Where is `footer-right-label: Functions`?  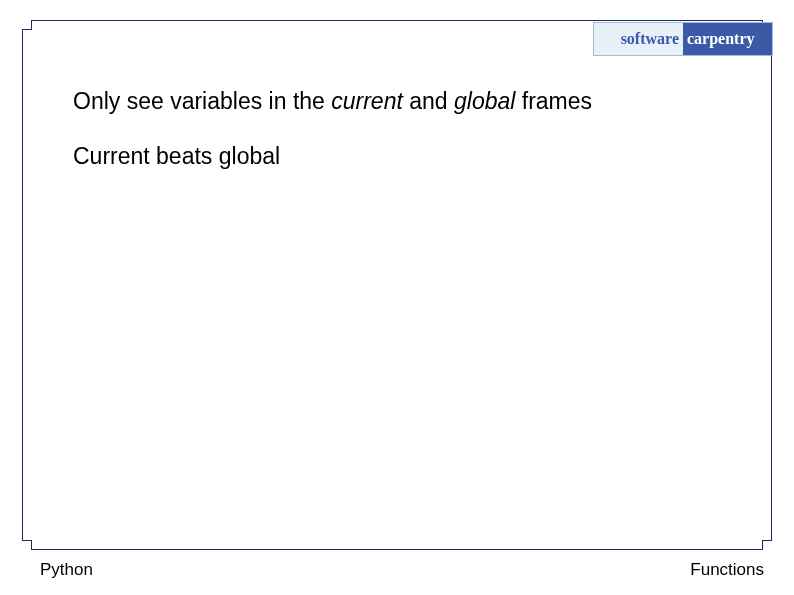 footer-right-label: Functions is located at coordinates (727, 570).